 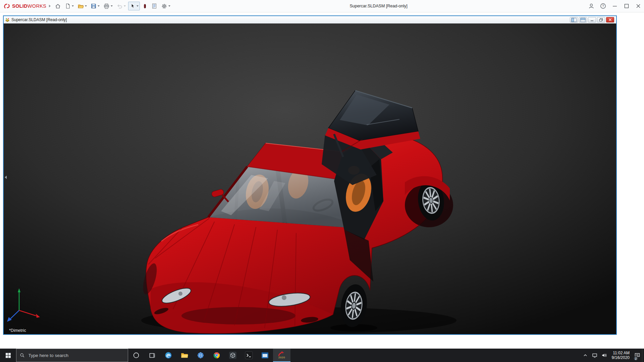 What do you see at coordinates (574, 20) in the screenshot?
I see `split-pane-vertical-icon` at bounding box center [574, 20].